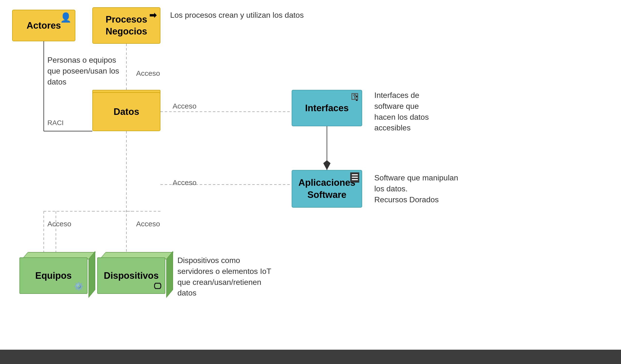 The width and height of the screenshot is (621, 364). I want to click on datos-box: Datos, so click(126, 112).